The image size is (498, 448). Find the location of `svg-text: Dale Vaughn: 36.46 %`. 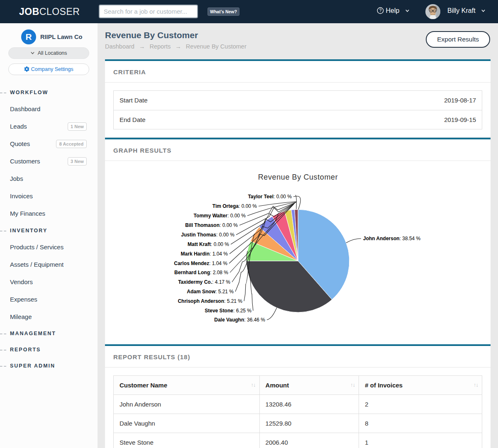

svg-text: Dale Vaughn: 36.46 % is located at coordinates (240, 320).